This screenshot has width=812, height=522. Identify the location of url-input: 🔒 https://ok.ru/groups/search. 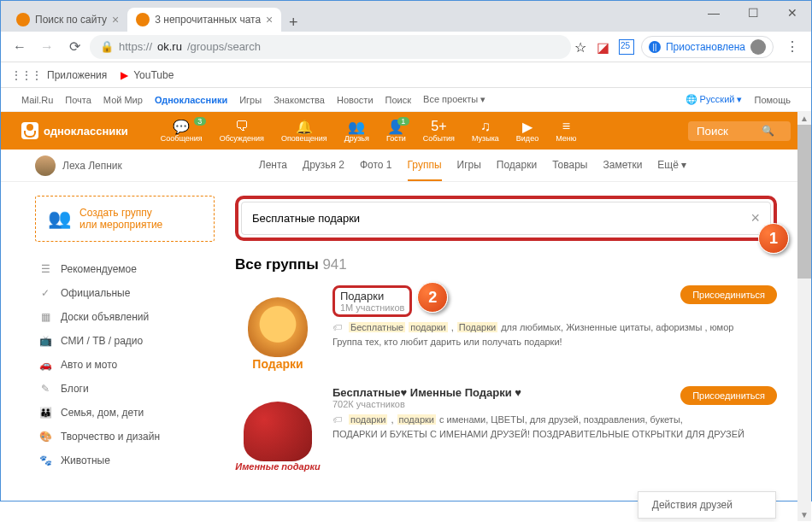
(330, 47).